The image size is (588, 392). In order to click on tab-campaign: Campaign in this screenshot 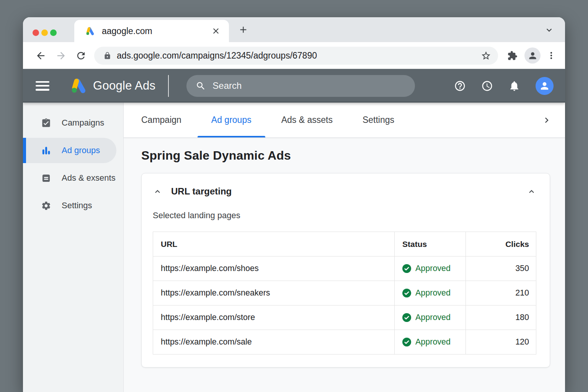, I will do `click(162, 120)`.